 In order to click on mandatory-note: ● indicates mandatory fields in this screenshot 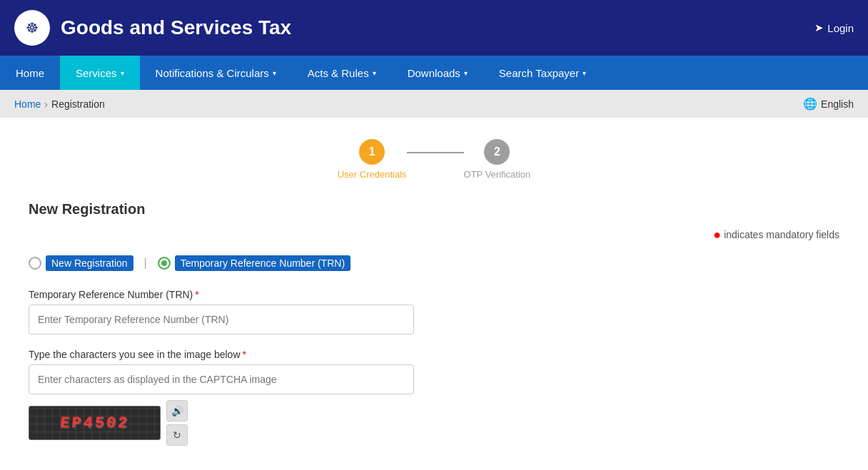, I will do `click(434, 235)`.